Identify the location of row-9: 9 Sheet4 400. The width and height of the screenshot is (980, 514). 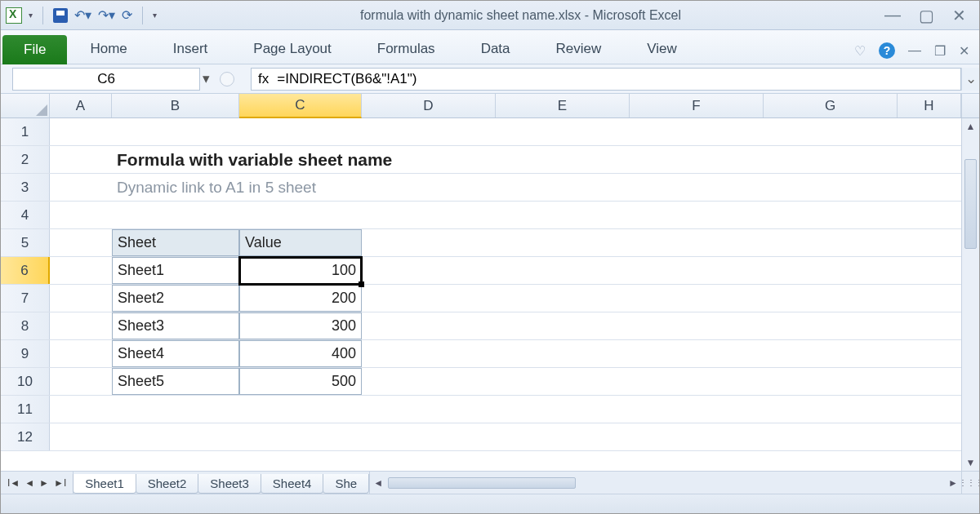
(481, 354).